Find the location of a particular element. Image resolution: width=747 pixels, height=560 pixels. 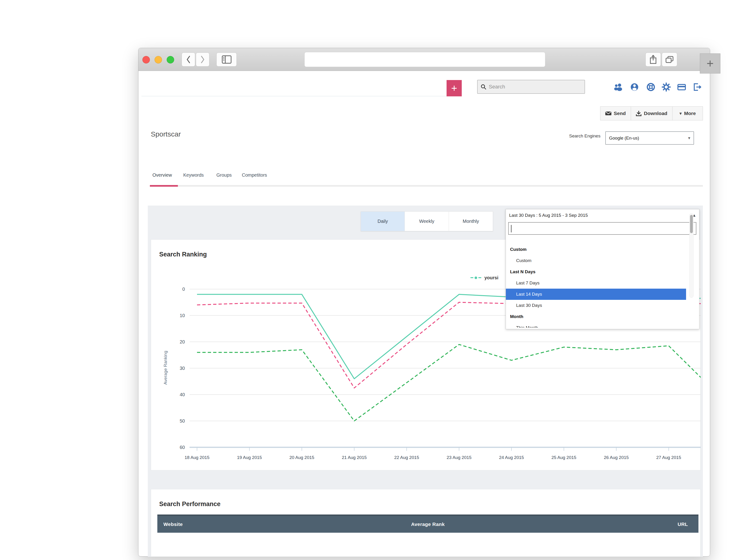

column-url: URL is located at coordinates (683, 525).